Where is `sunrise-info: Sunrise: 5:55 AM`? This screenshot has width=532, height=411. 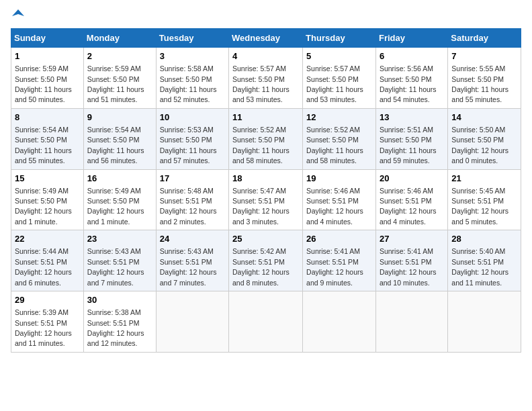
sunrise-info: Sunrise: 5:55 AM is located at coordinates (478, 68).